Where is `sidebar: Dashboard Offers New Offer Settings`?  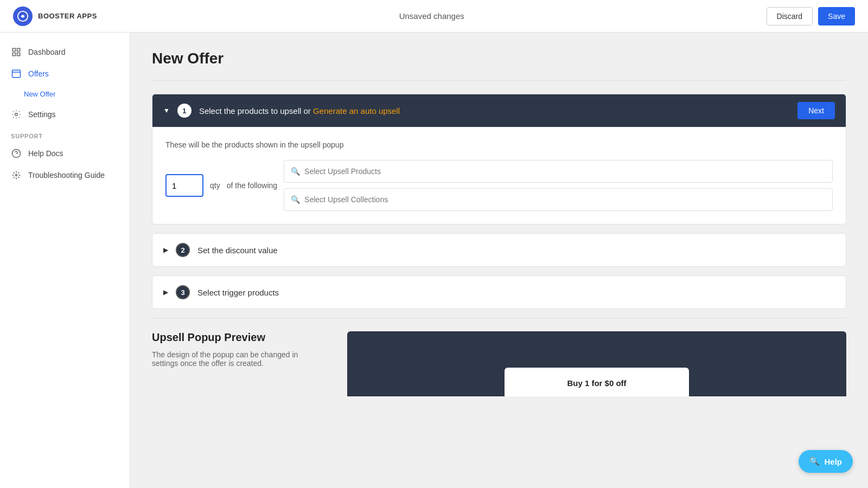 sidebar: Dashboard Offers New Offer Settings is located at coordinates (65, 260).